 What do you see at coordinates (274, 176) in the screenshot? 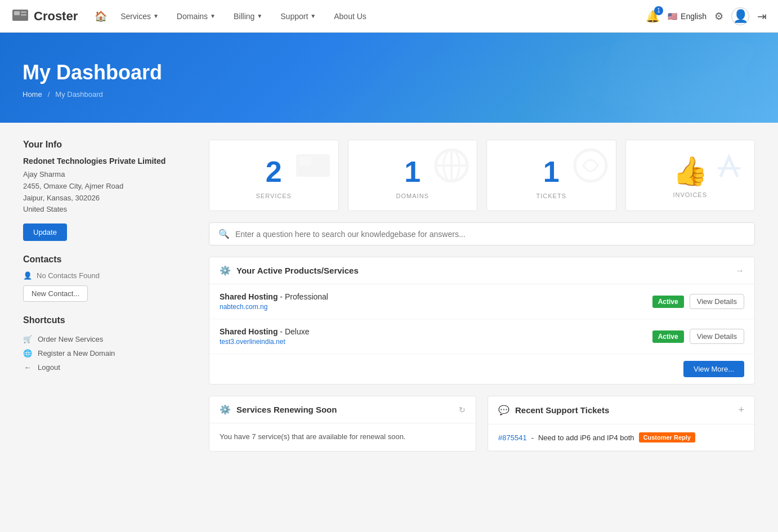
I see `stat-services: 2 SERVICES` at bounding box center [274, 176].